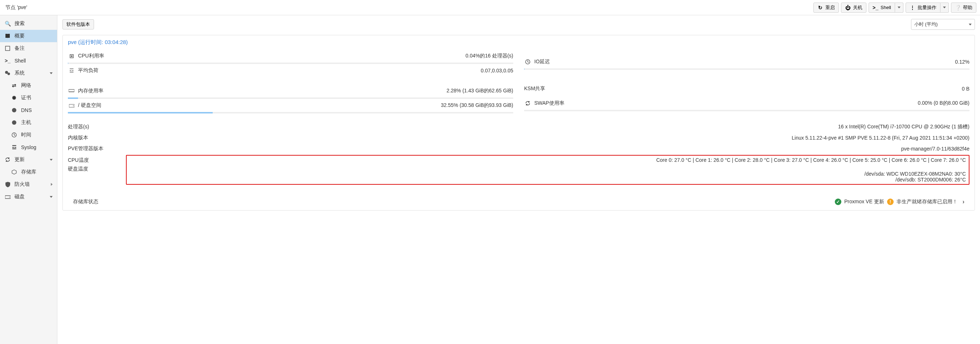 This screenshot has width=980, height=344. I want to click on help-button: ❔帮助, so click(964, 8).